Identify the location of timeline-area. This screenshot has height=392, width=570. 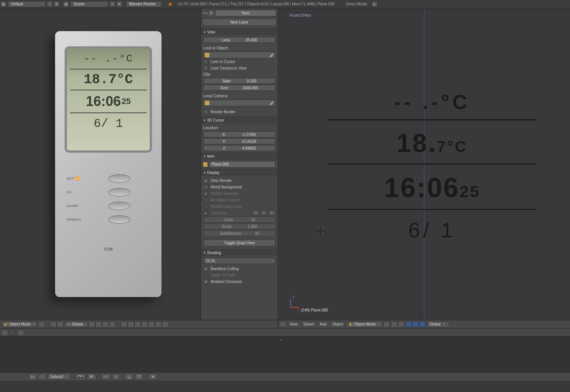
(285, 354).